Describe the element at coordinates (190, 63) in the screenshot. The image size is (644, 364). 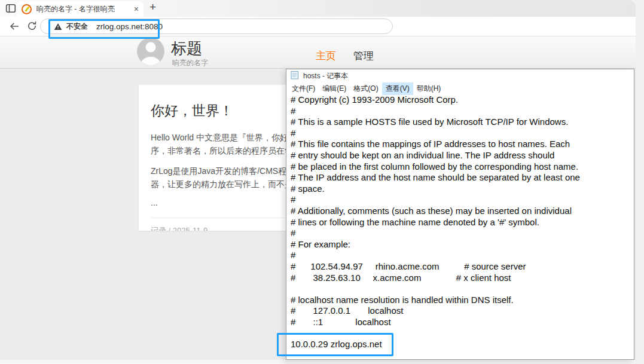
I see `site-subtitle: 响亮的名字` at that location.